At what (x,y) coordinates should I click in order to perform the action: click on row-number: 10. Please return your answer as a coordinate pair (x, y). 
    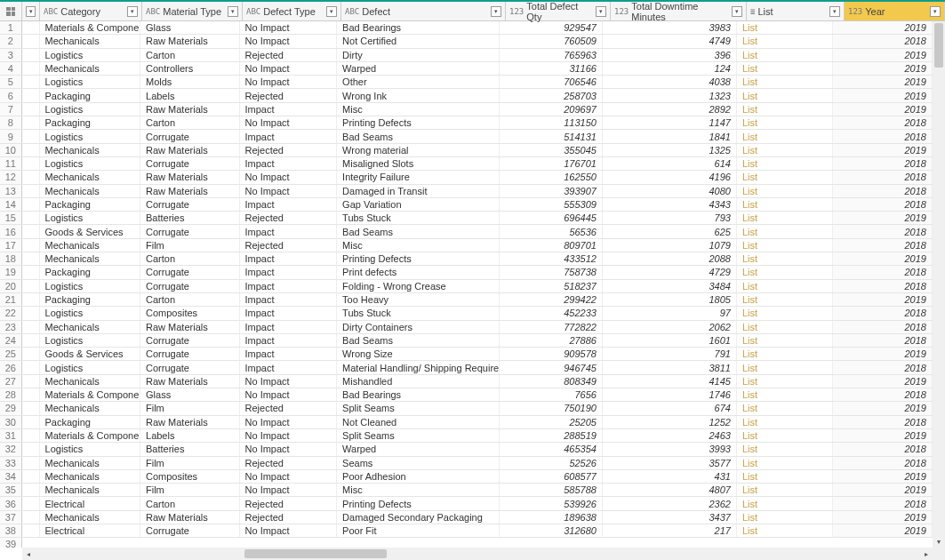
    Looking at the image, I should click on (11, 150).